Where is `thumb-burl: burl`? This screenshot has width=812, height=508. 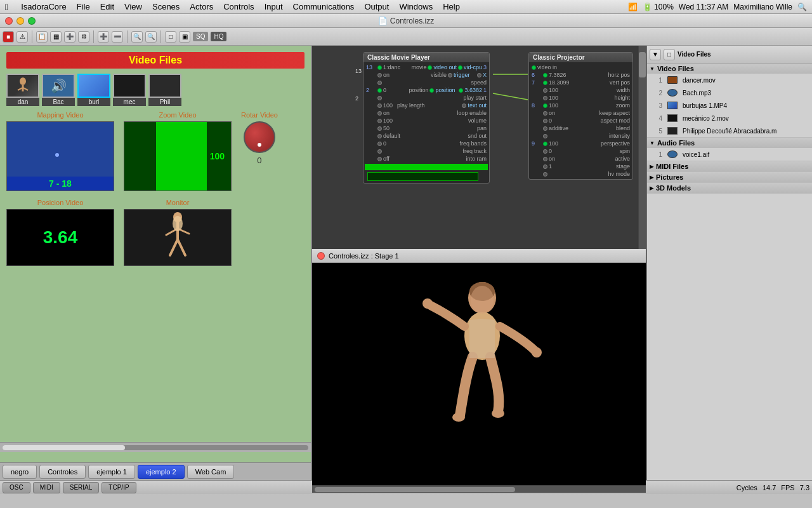
thumb-burl: burl is located at coordinates (94, 90).